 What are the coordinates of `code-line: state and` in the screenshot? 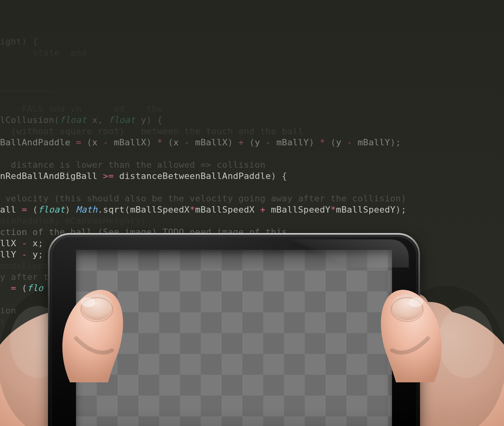 It's located at (252, 53).